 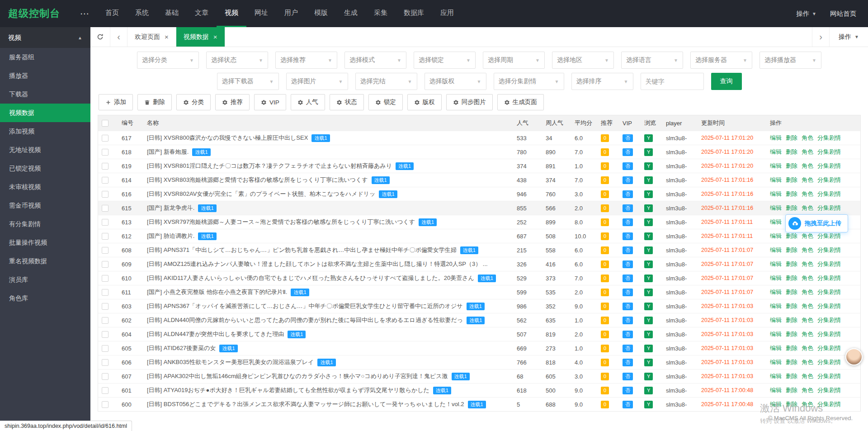 I want to click on filter-select: 选择周期▼, so click(x=514, y=60).